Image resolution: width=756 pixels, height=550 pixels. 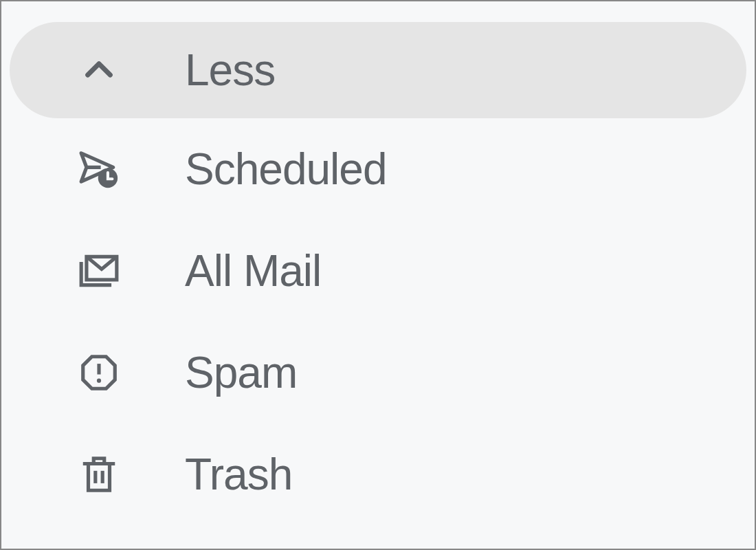 I want to click on trash-label: Trash, so click(x=238, y=474).